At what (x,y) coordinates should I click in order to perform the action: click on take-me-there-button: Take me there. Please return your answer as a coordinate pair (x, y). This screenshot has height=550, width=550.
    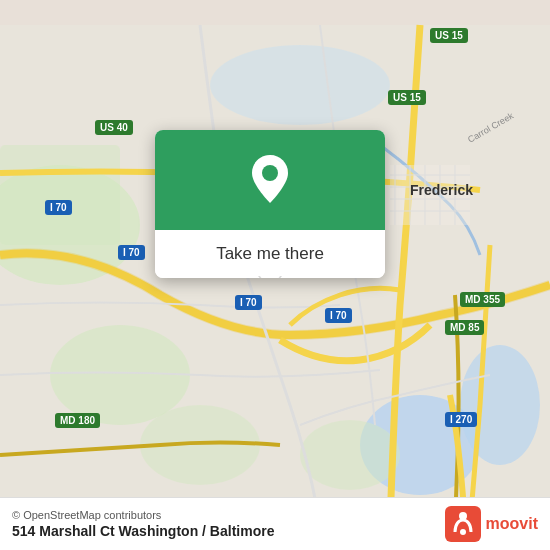
    Looking at the image, I should click on (270, 254).